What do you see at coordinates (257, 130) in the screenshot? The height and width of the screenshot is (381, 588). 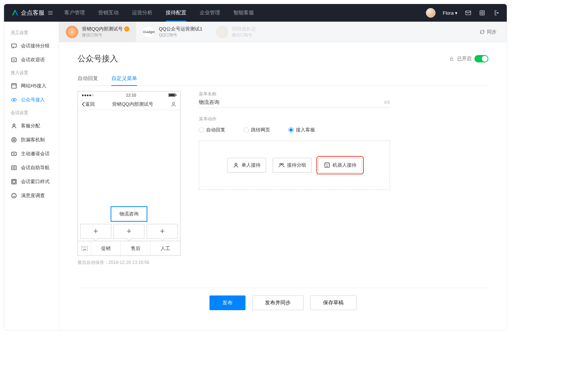 I see `action-radio: 跳转网页` at bounding box center [257, 130].